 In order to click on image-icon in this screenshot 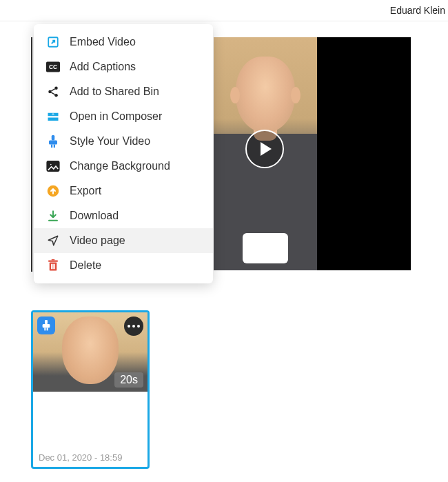, I will do `click(53, 166)`.